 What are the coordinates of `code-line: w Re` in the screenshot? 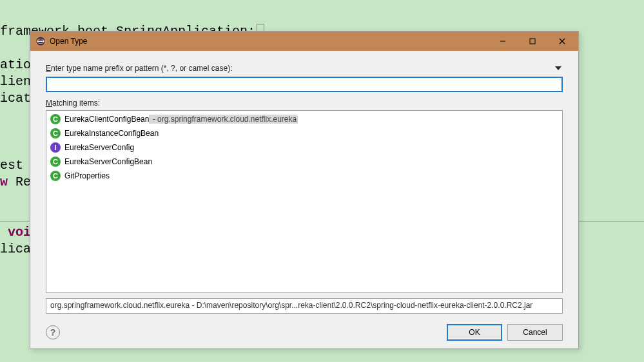 It's located at (15, 182).